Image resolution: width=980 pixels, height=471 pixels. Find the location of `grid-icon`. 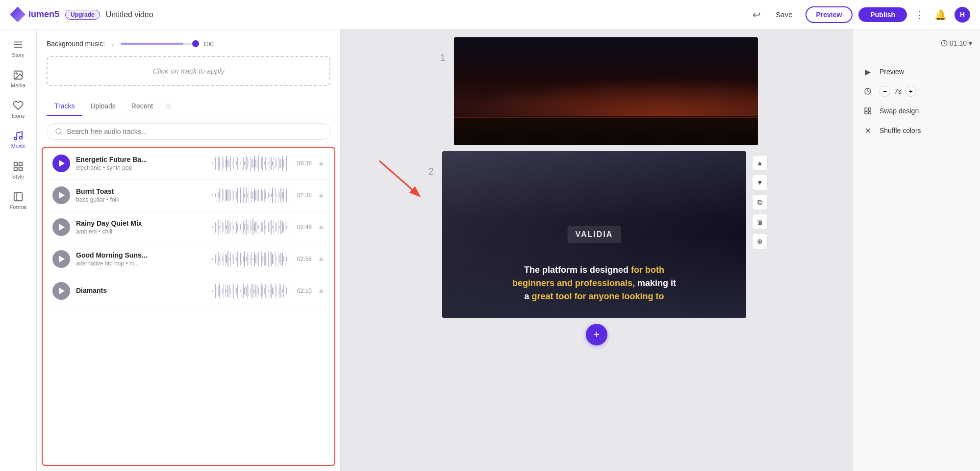

grid-icon is located at coordinates (868, 111).